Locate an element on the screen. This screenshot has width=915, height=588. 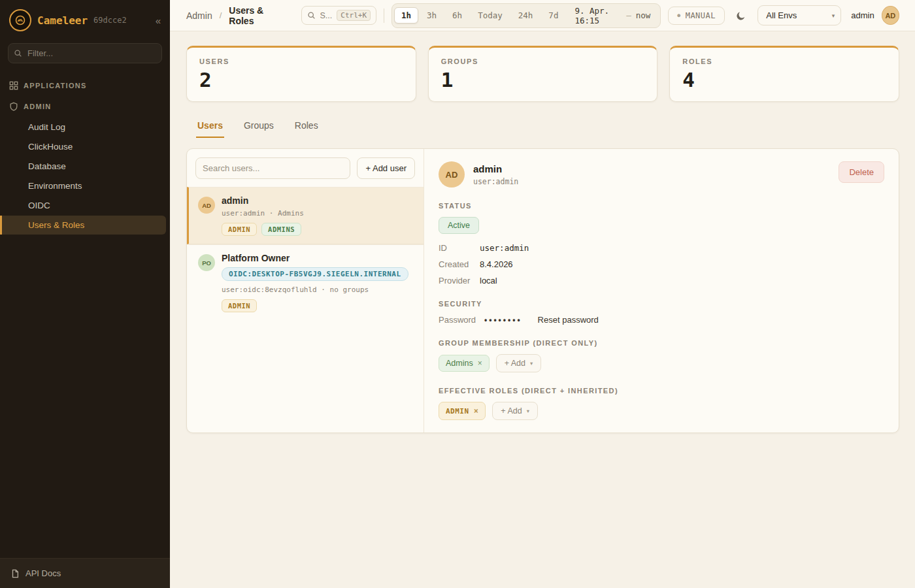
field-label: Created is located at coordinates (459, 264).